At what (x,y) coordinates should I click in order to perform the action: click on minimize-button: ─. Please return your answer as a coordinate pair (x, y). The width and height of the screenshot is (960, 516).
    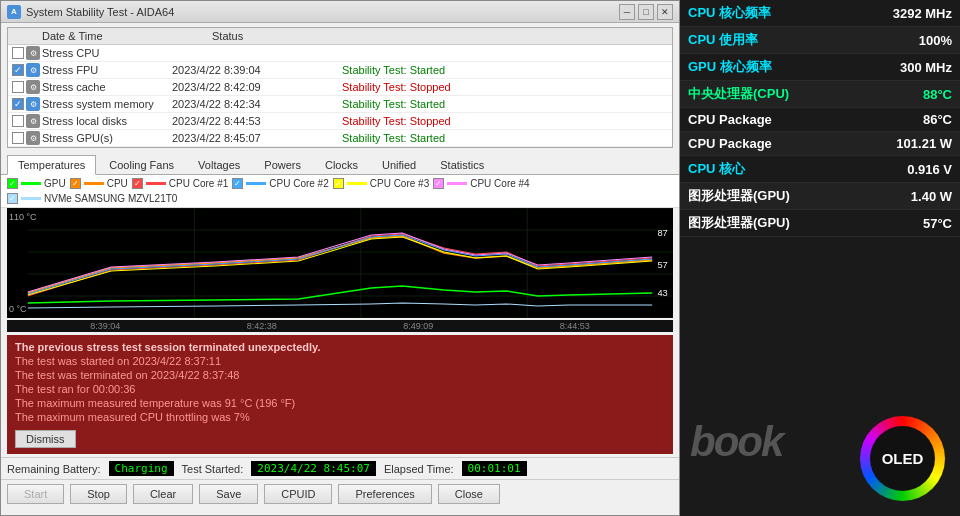
    Looking at the image, I should click on (627, 12).